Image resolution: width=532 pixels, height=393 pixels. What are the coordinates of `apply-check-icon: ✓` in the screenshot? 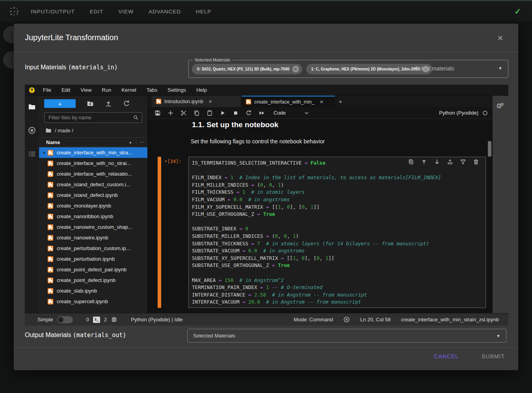 It's located at (518, 11).